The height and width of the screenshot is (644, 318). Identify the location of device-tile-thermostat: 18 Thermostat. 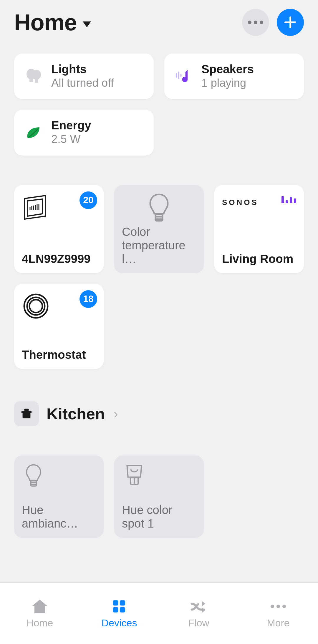
(59, 326).